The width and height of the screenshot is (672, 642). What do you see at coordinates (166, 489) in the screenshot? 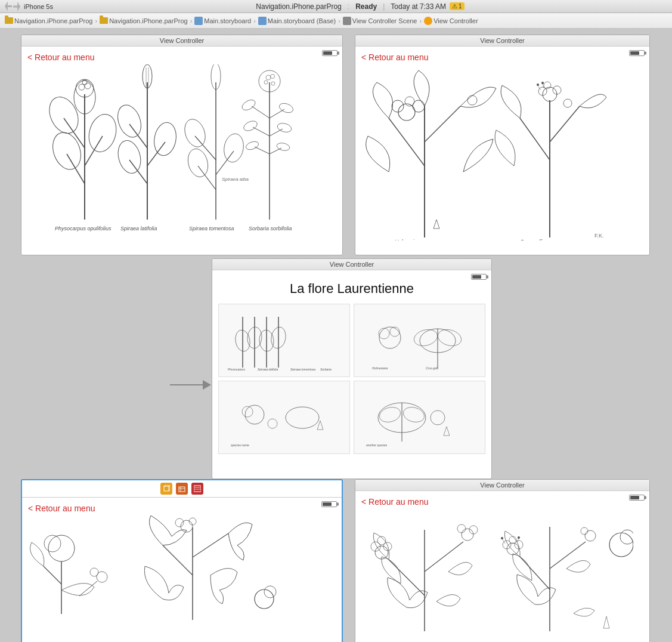
I see `cube-icon-btn` at bounding box center [166, 489].